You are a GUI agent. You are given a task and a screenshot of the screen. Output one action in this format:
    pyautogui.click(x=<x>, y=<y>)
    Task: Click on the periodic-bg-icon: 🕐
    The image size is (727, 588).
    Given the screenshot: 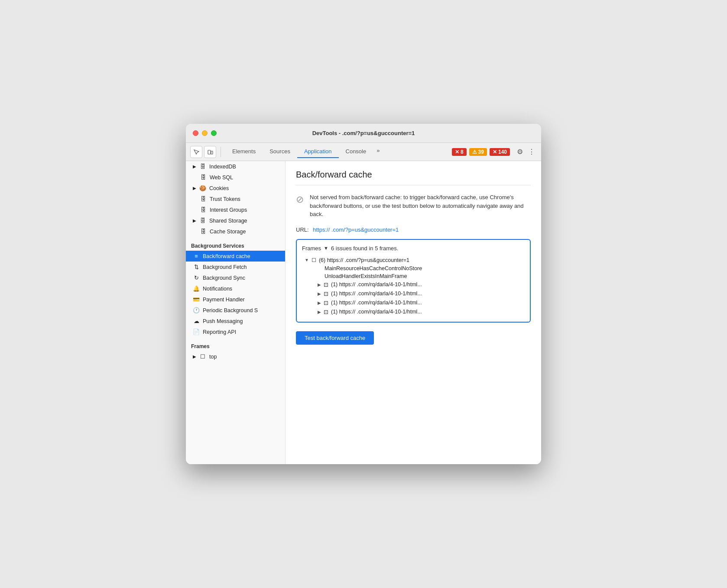 What is the action you would take?
    pyautogui.click(x=196, y=310)
    